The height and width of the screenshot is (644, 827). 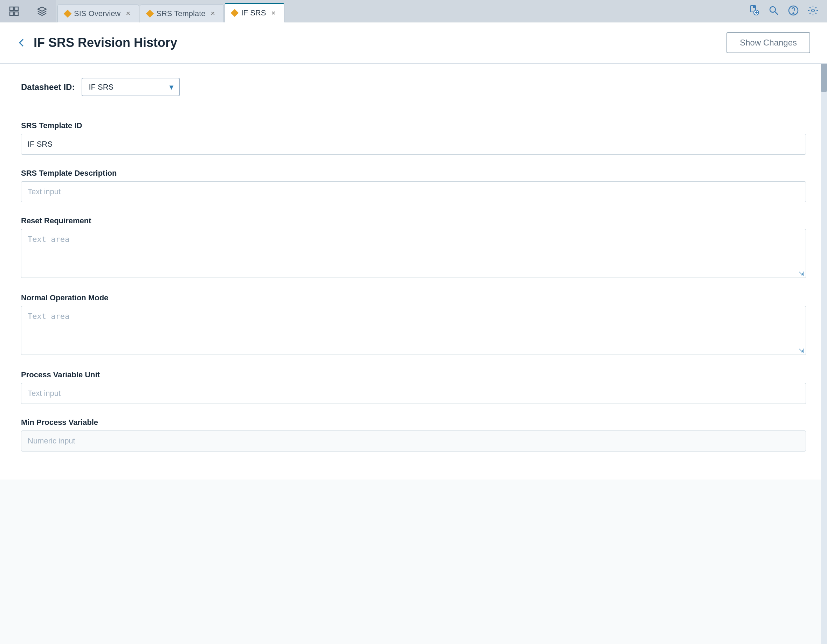 What do you see at coordinates (414, 434) in the screenshot?
I see `field-min-process-variable: Min Process Variable` at bounding box center [414, 434].